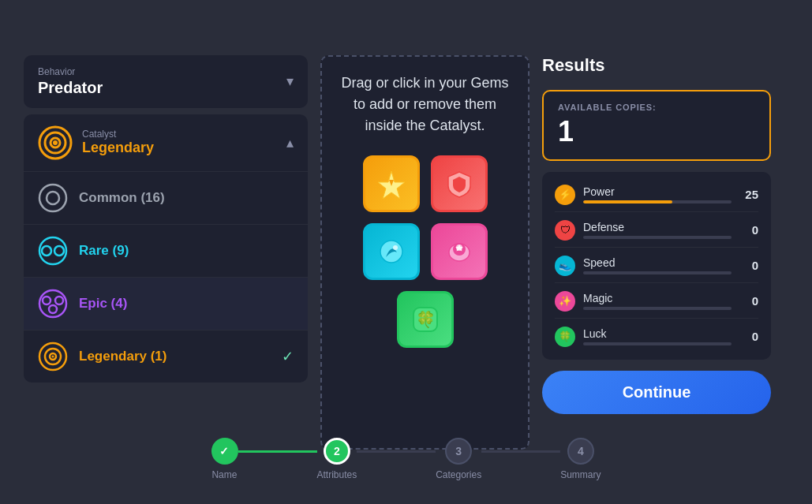  What do you see at coordinates (53, 251) in the screenshot?
I see `rare-icon` at bounding box center [53, 251].